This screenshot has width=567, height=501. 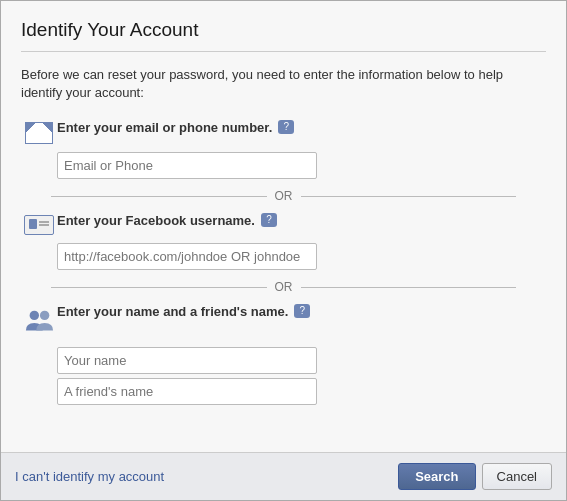 What do you see at coordinates (90, 476) in the screenshot?
I see `cant-identify-link: I can't identify my account` at bounding box center [90, 476].